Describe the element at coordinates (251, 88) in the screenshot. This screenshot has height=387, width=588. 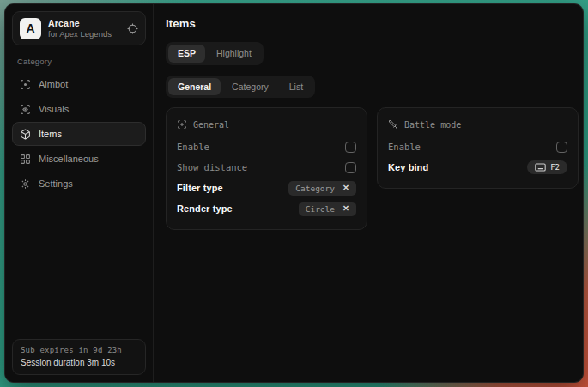
I see `tab-category: Category` at that location.